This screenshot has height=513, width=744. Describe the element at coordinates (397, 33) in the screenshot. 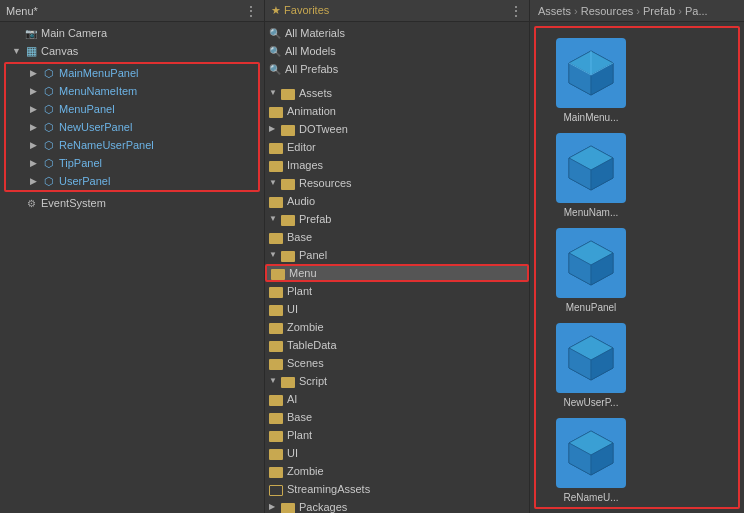

I see `project-all-materials: 🔍 All Materials` at that location.